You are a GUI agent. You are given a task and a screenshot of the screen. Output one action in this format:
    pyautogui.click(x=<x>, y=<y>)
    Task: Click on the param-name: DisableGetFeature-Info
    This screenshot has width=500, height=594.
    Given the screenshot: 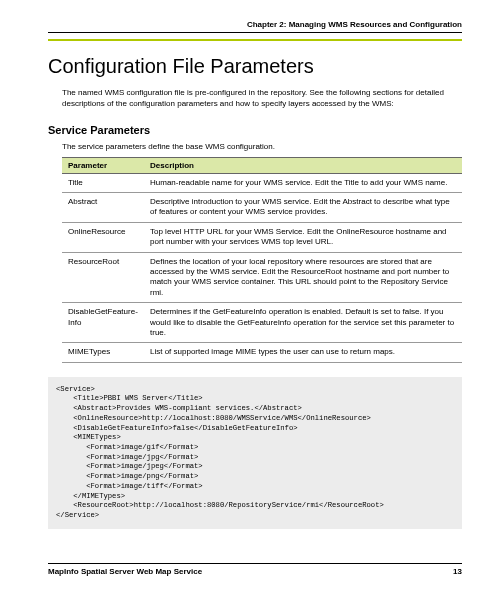 What is the action you would take?
    pyautogui.click(x=103, y=323)
    